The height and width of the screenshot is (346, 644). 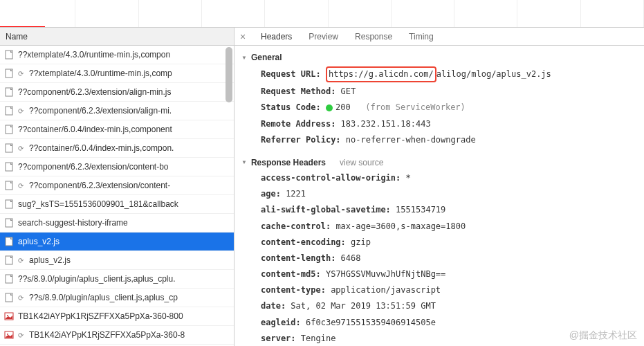 I want to click on request-url-host-highlight: https://g.alicdn.com/, so click(x=381, y=75).